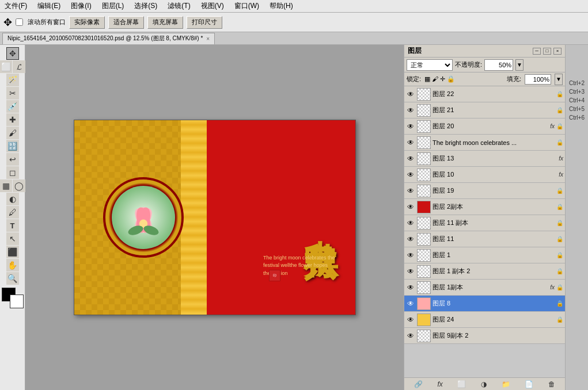 This screenshot has height=390, width=588. What do you see at coordinates (13, 159) in the screenshot?
I see `history-brush-tool: ↩` at bounding box center [13, 159].